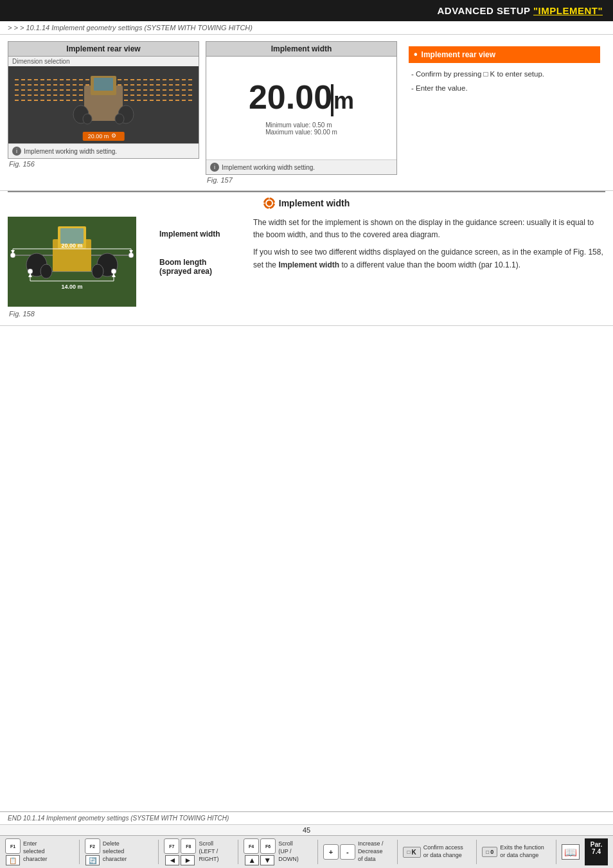 The image size is (613, 868). Describe the element at coordinates (269, 167) in the screenshot. I see `figure-157-footer-text: Implement working width setting.` at that location.